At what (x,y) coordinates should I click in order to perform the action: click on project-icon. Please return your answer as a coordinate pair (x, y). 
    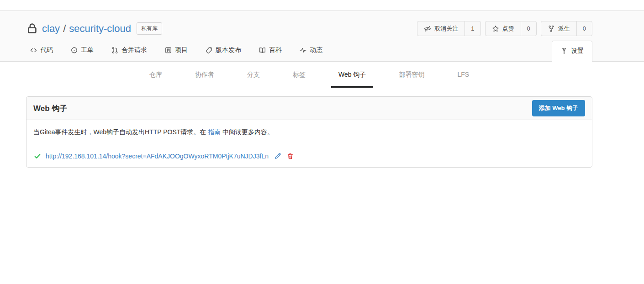
    Looking at the image, I should click on (168, 50).